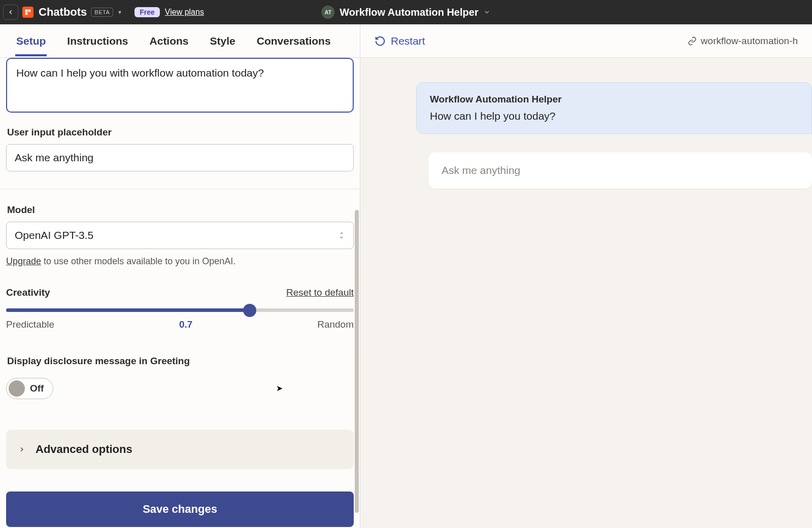 The width and height of the screenshot is (812, 528). Describe the element at coordinates (28, 12) in the screenshot. I see `app-logo-icon` at that location.